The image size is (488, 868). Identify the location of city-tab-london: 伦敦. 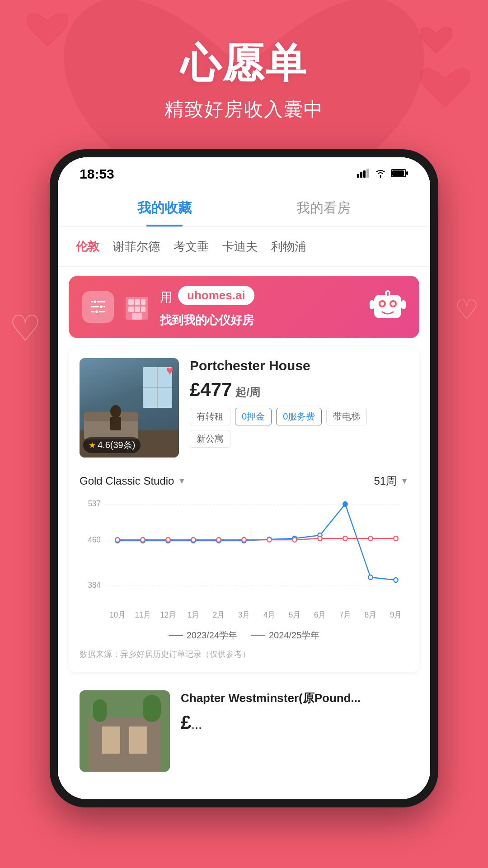
(88, 247).